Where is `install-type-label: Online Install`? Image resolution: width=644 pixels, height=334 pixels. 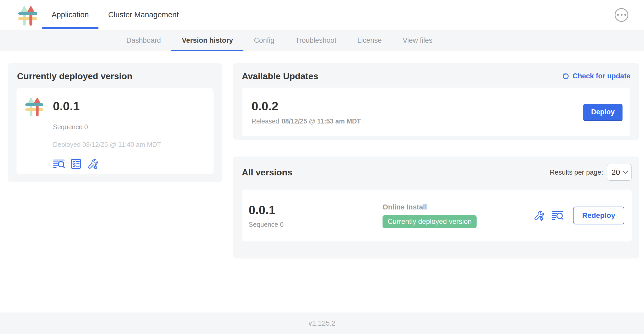 install-type-label: Online Install is located at coordinates (430, 207).